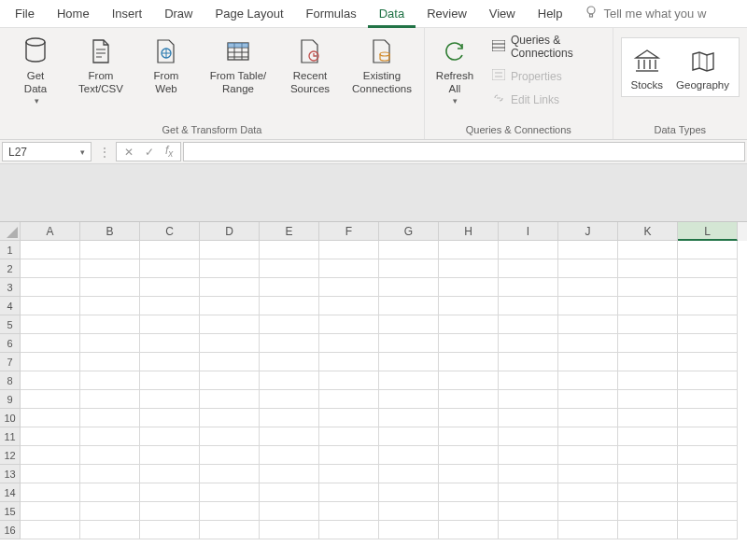 Image resolution: width=747 pixels, height=560 pixels. I want to click on cell-H8, so click(469, 381).